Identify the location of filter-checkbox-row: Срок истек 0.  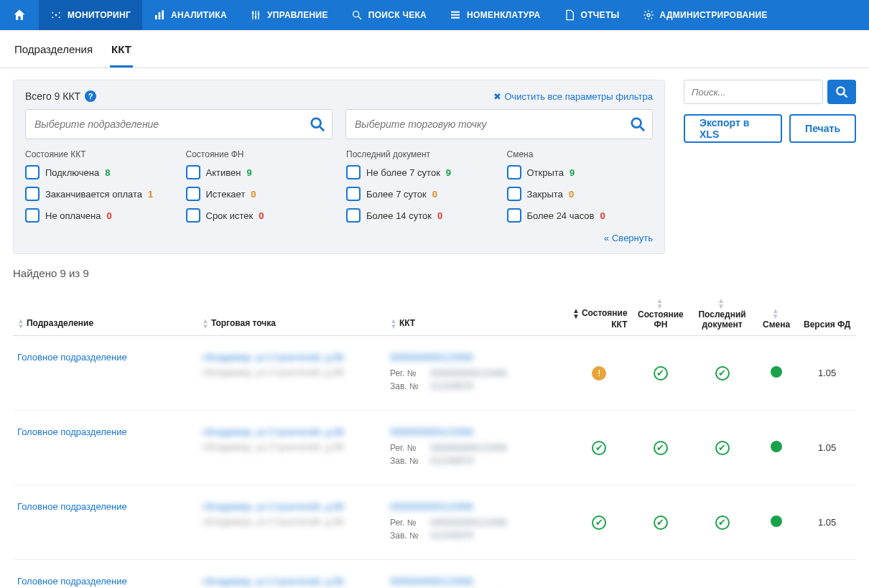
(259, 215).